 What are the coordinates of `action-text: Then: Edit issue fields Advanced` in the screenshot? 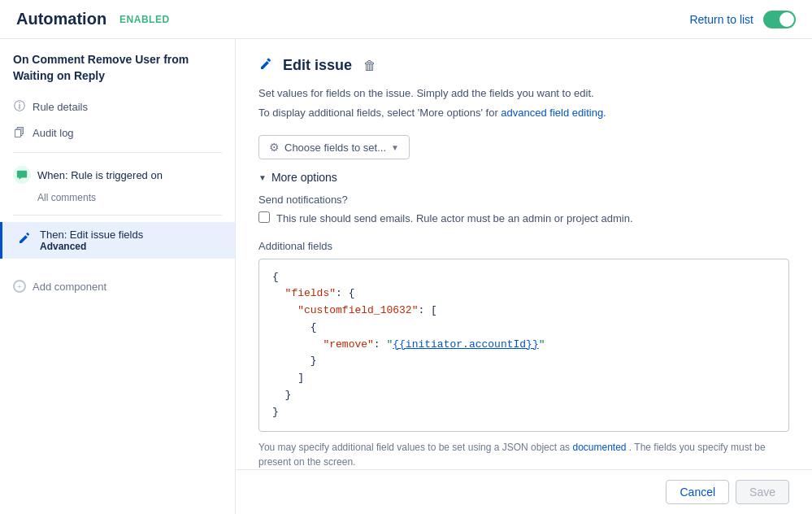 It's located at (91, 241).